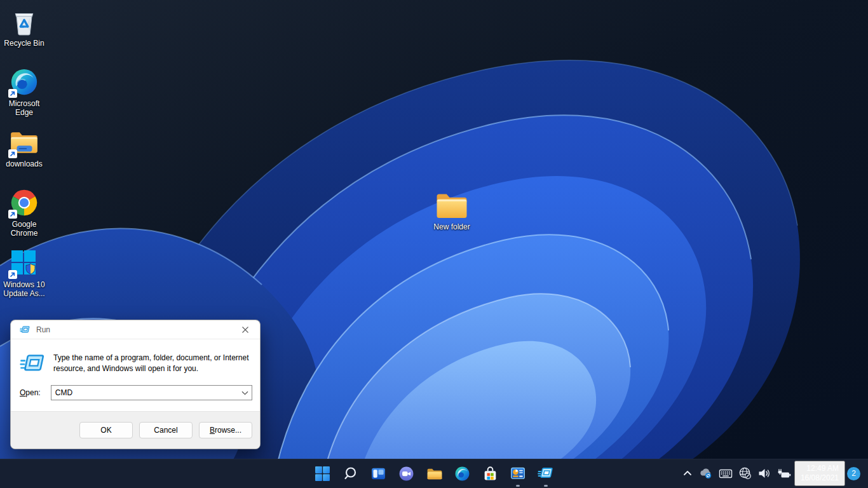 The height and width of the screenshot is (488, 868). I want to click on onedrive-tray-button, so click(706, 473).